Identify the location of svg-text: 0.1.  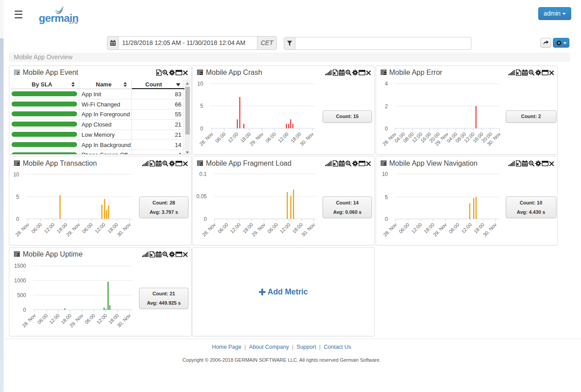
(203, 174).